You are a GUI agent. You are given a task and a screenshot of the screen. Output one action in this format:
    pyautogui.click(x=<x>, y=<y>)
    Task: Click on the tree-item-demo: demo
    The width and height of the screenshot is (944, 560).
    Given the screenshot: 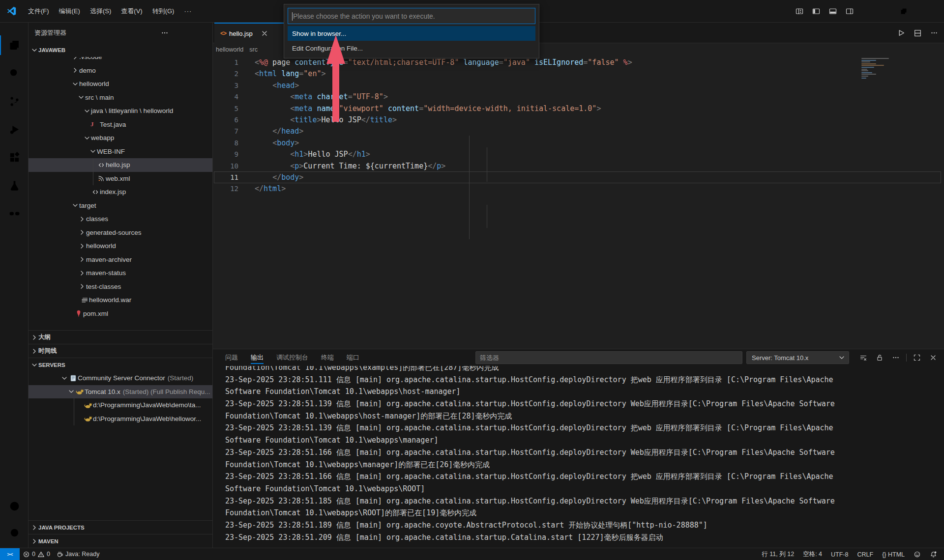 What is the action you would take?
    pyautogui.click(x=120, y=71)
    